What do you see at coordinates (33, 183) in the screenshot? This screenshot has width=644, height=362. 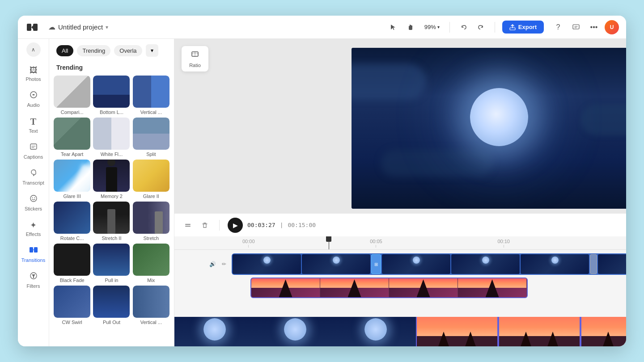 I see `sidebar-item-transcript-label: Transcript` at bounding box center [33, 183].